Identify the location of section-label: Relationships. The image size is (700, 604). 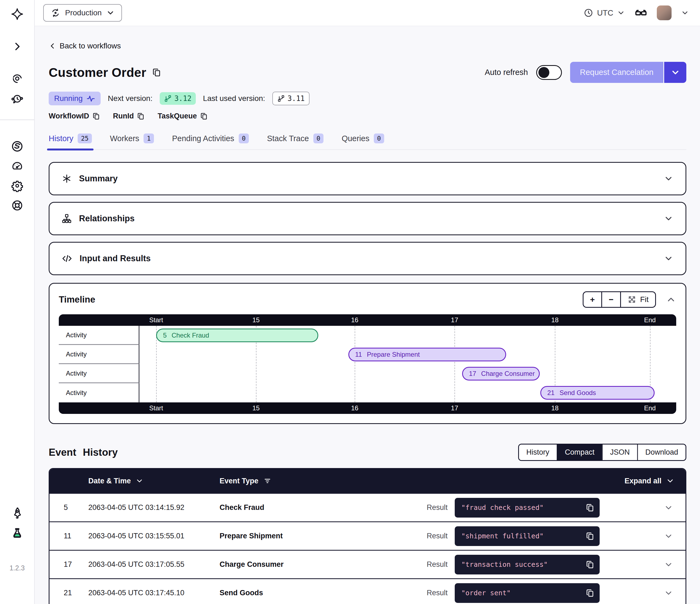
(107, 218).